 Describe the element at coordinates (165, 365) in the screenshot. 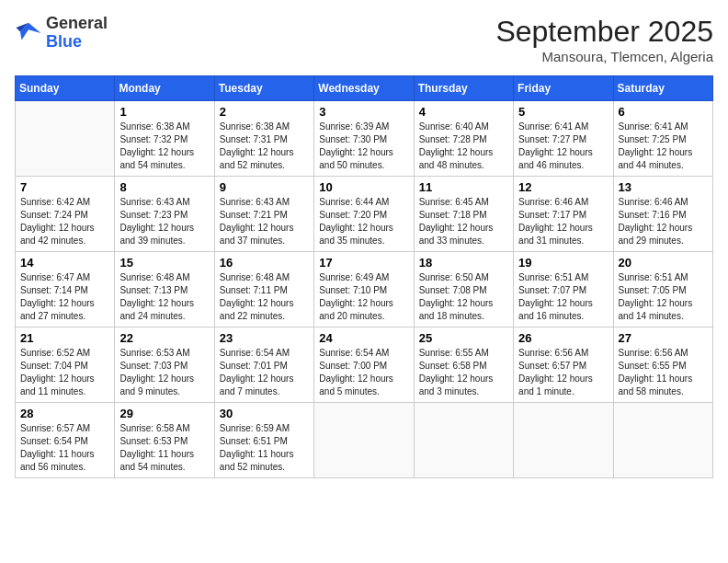

I see `day-cell: 22Sunrise: 6:53 AM Sunset: 7:03 PM Dayli…` at that location.